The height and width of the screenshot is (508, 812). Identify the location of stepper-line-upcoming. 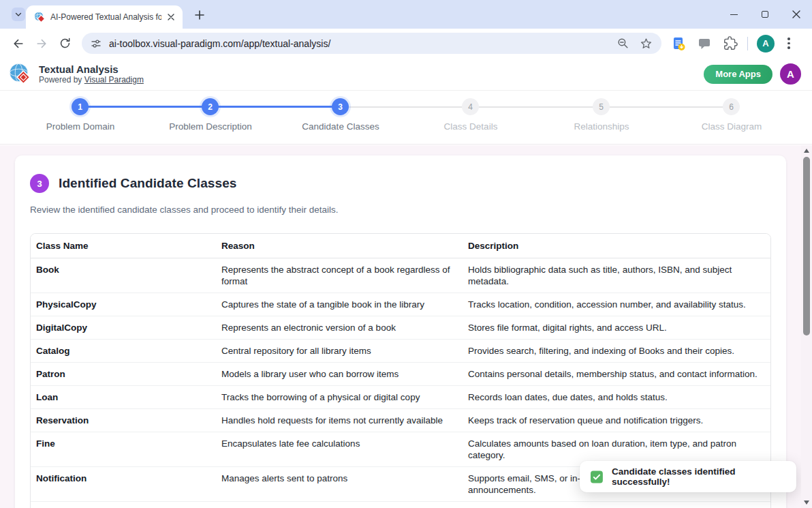
(536, 107).